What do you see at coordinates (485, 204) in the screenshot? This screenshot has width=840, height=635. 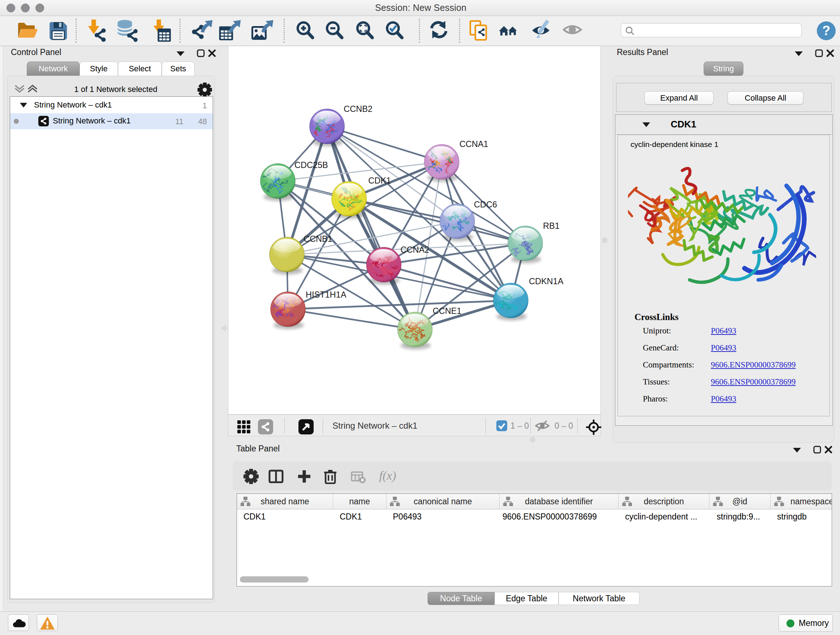 I see `svg-text: CDC6` at bounding box center [485, 204].